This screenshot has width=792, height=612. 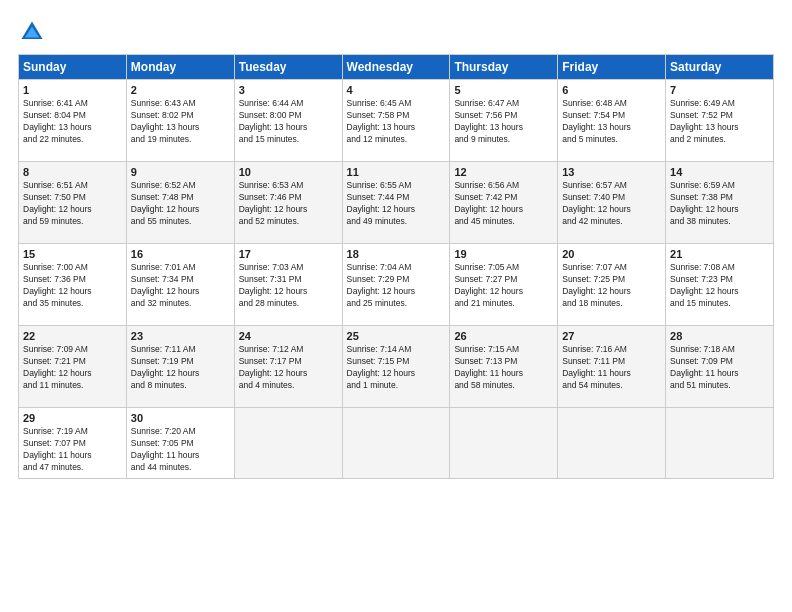 What do you see at coordinates (72, 418) in the screenshot?
I see `day-number: 29` at bounding box center [72, 418].